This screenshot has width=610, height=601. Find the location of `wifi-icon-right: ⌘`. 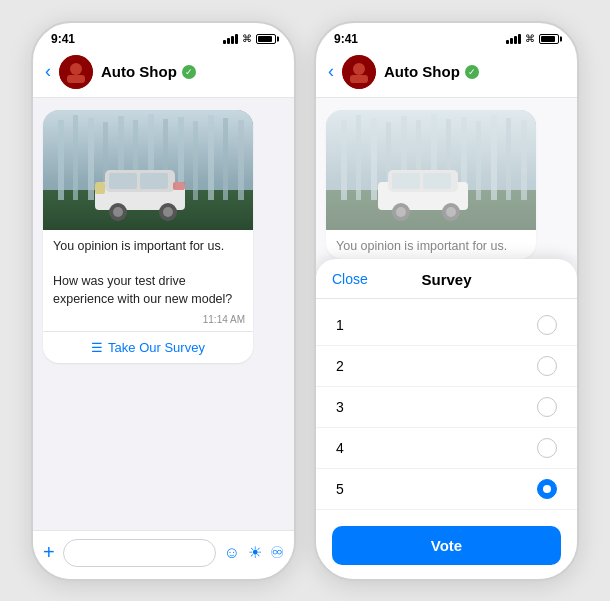

wifi-icon-right: ⌘ is located at coordinates (530, 38).